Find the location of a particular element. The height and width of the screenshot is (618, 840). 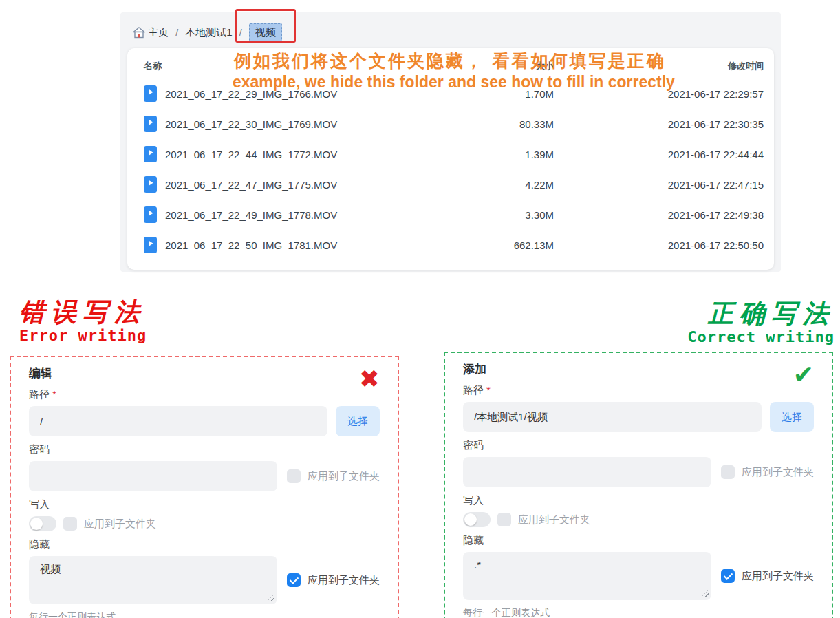

file-size: 662.13M is located at coordinates (492, 245).